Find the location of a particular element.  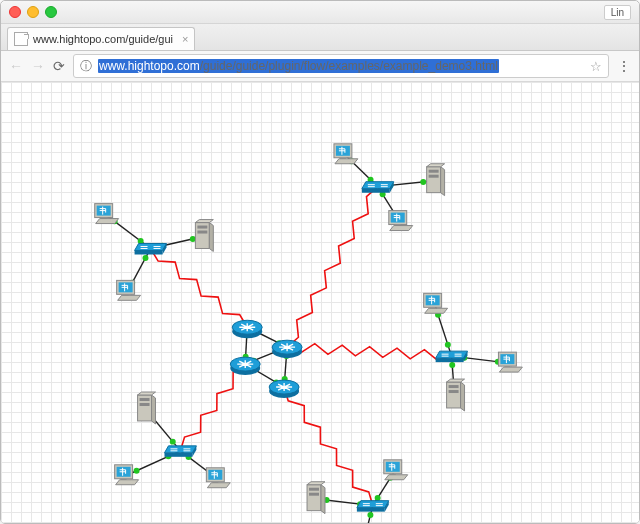

tab-title: www.hightopo.com/guide/gui is located at coordinates (103, 39).